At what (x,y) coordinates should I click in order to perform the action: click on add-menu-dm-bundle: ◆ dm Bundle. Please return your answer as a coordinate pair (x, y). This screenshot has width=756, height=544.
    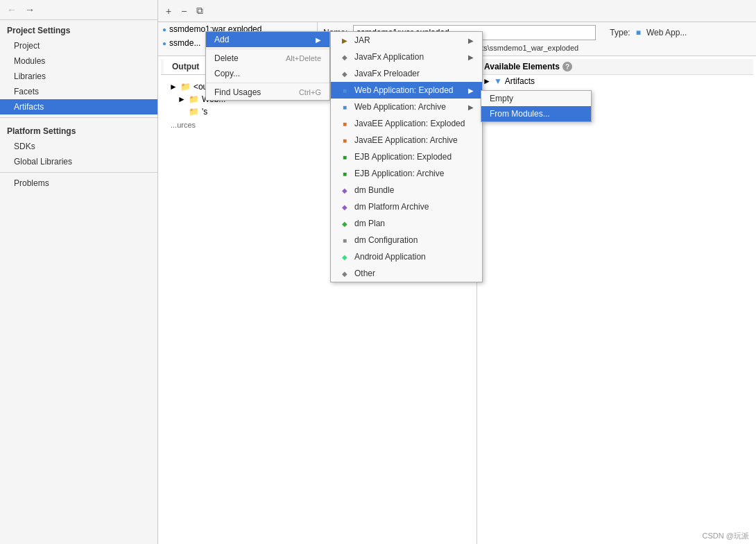
    Looking at the image, I should click on (406, 190).